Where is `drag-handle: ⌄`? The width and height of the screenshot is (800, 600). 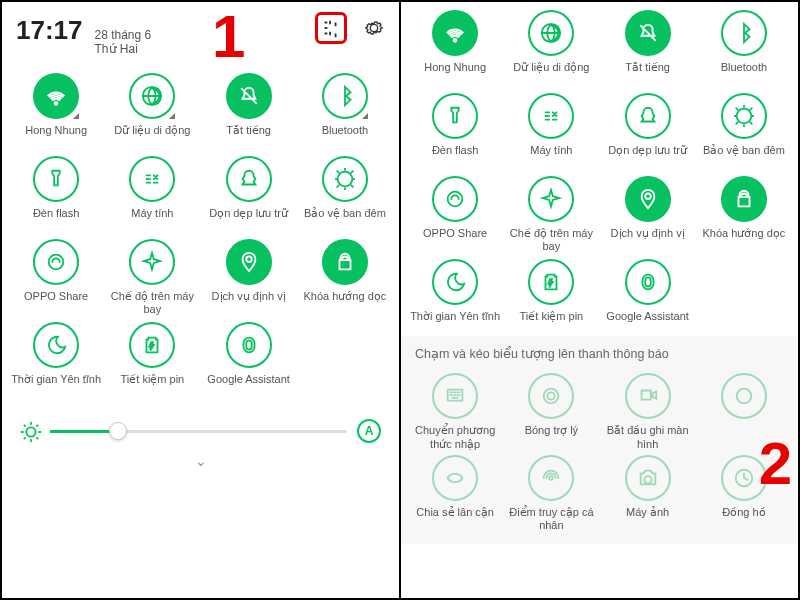
drag-handle: ⌄ is located at coordinates (200, 461).